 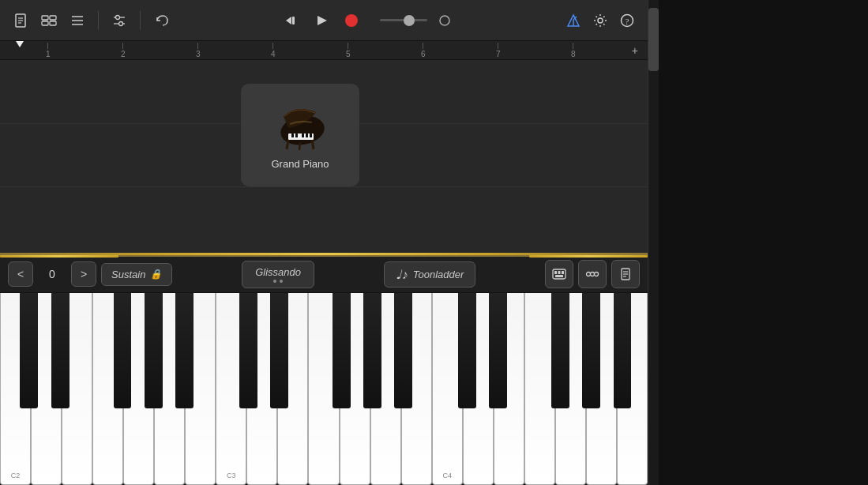 I want to click on black-key-as3, so click(x=403, y=351).